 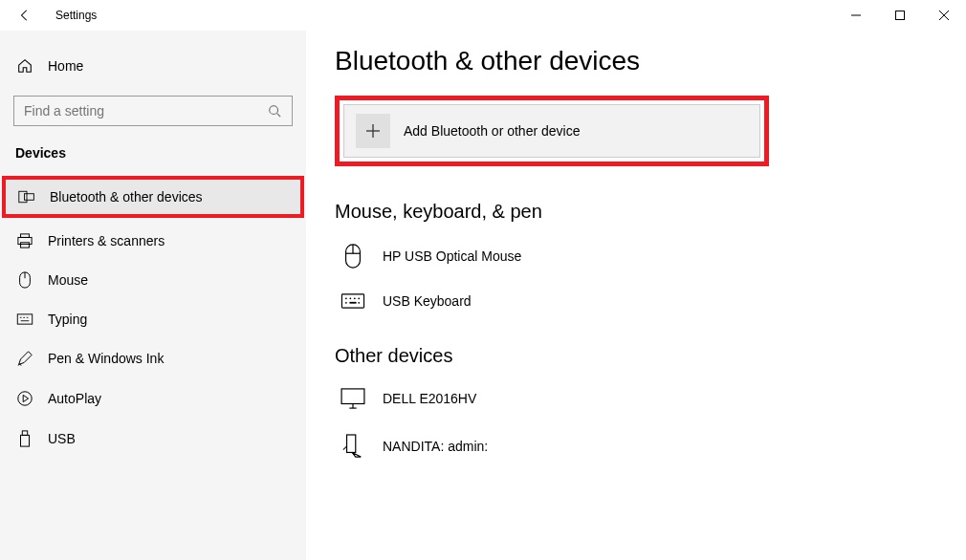 What do you see at coordinates (636, 355) in the screenshot?
I see `section-title: Other devices` at bounding box center [636, 355].